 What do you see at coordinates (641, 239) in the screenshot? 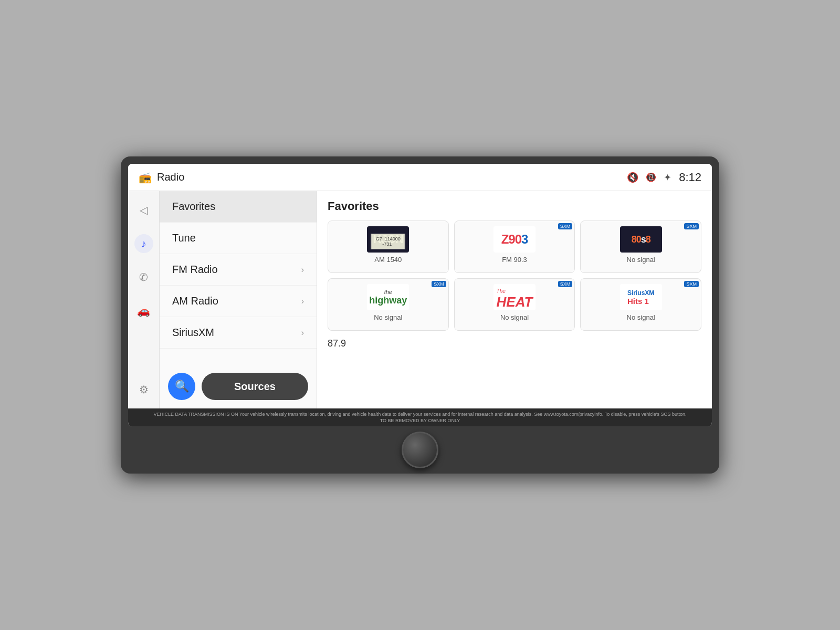
I see `80s8-text: 80s8` at bounding box center [641, 239].